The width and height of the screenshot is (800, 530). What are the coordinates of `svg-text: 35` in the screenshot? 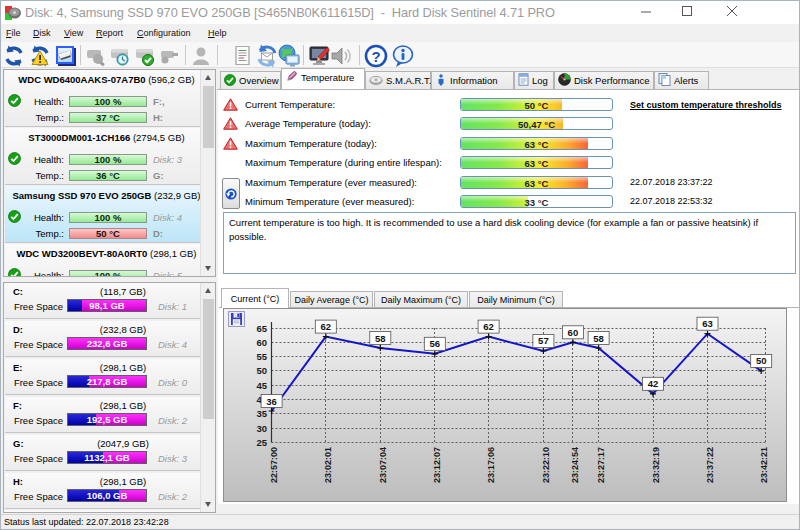 It's located at (262, 414).